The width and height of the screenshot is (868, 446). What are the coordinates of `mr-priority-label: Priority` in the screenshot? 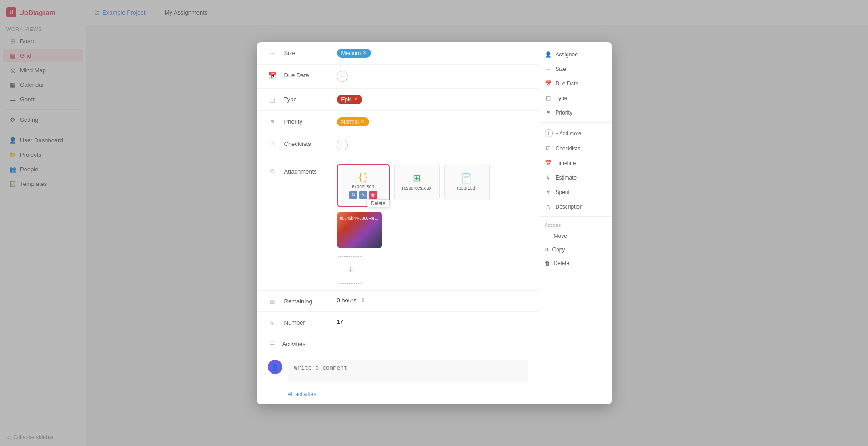 It's located at (564, 113).